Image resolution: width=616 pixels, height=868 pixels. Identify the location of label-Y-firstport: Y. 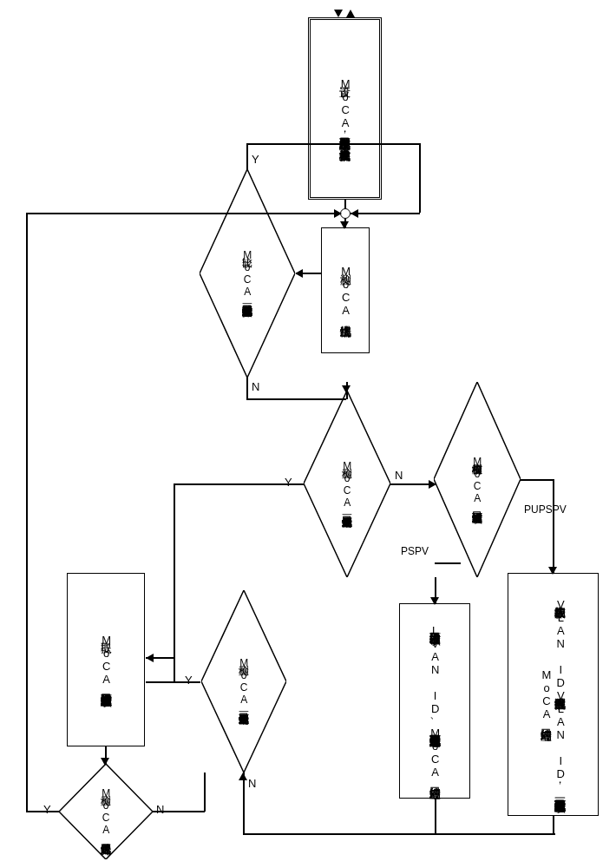
(288, 483).